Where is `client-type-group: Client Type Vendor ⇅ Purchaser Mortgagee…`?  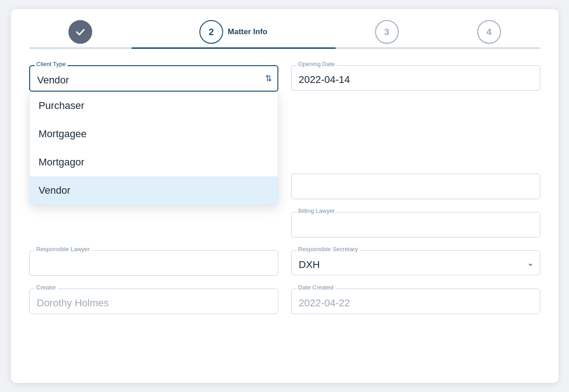 client-type-group: Client Type Vendor ⇅ Purchaser Mortgagee… is located at coordinates (154, 78).